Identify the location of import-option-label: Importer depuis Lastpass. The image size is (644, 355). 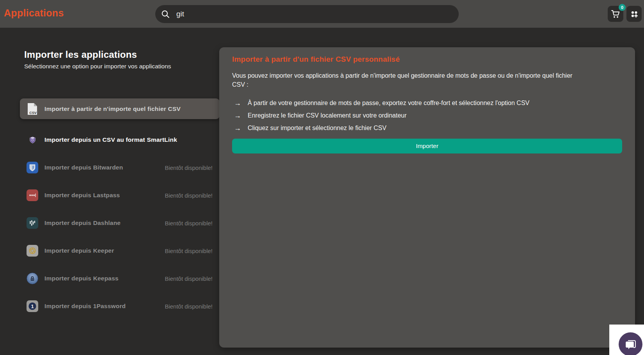
(82, 195).